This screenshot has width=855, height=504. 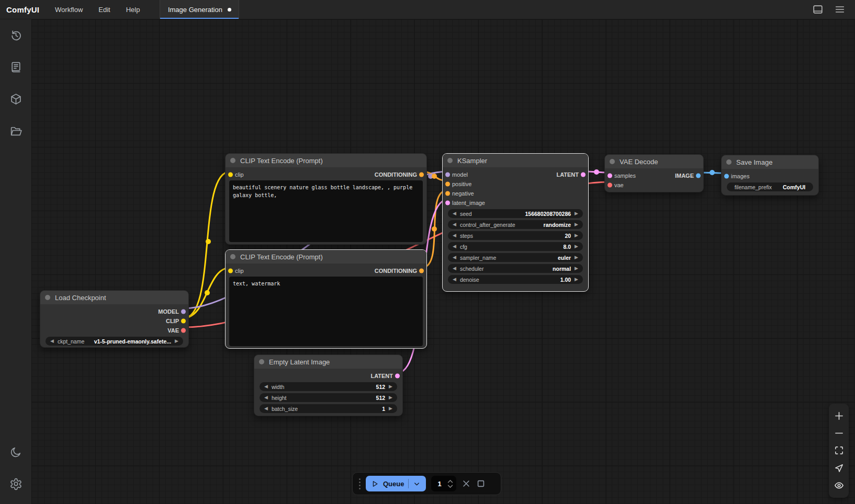 What do you see at coordinates (326, 199) in the screenshot?
I see `node-clip-text-encode-positive: CLIP Text Encode (Prompt) clip CONDITION…` at bounding box center [326, 199].